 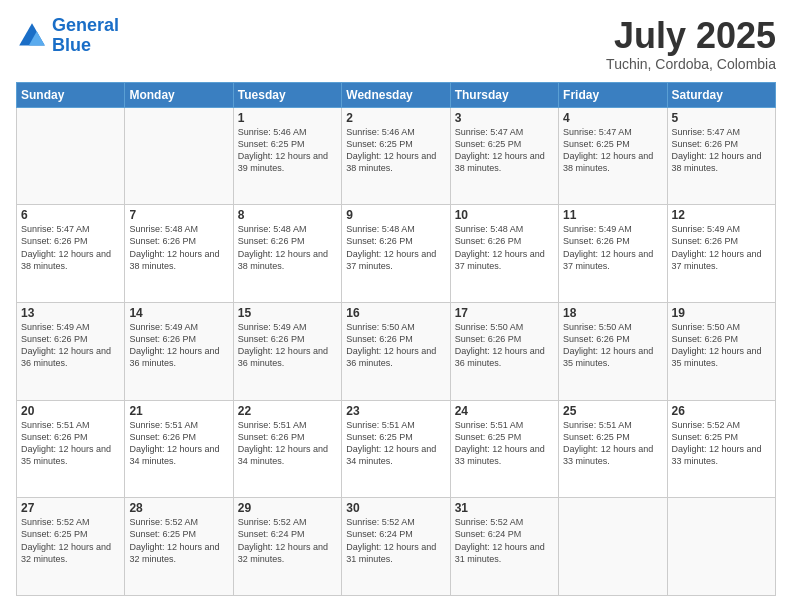 I want to click on cell-day-number: 18, so click(x=612, y=313).